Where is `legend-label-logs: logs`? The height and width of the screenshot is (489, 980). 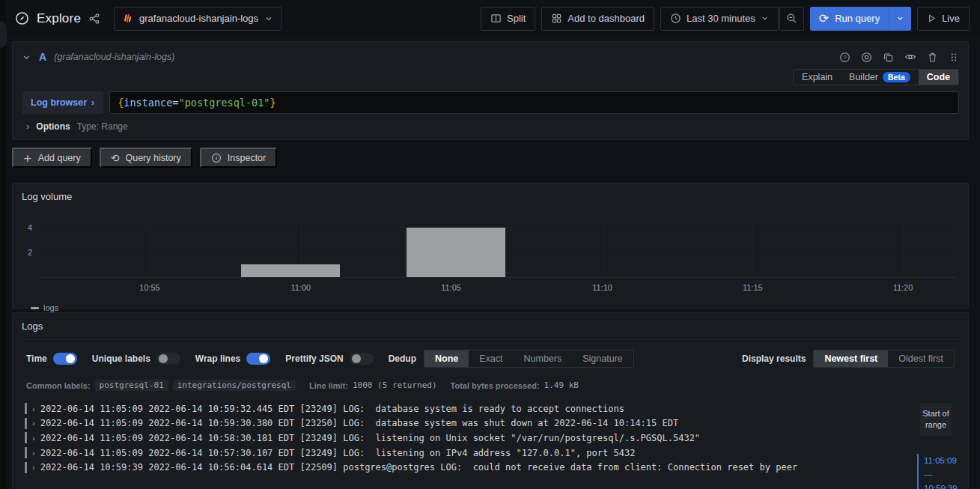 legend-label-logs: logs is located at coordinates (51, 308).